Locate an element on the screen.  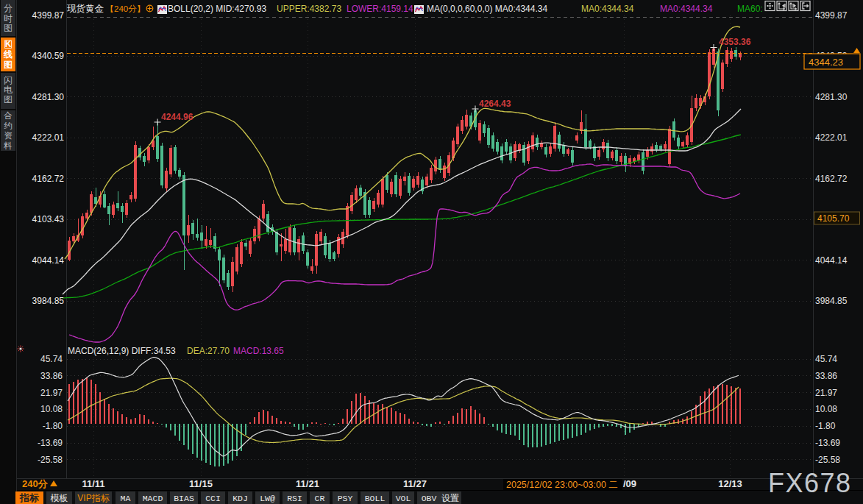
svg-text: /09 is located at coordinates (630, 484).